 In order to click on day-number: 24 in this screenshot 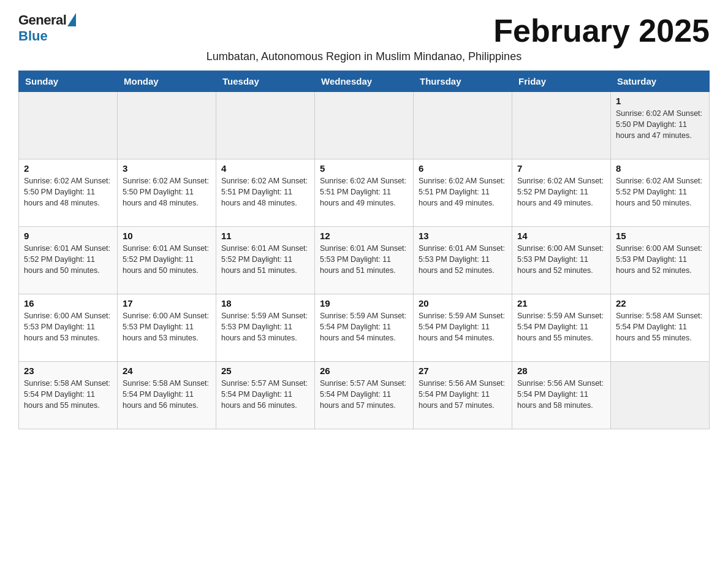, I will do `click(167, 370)`.